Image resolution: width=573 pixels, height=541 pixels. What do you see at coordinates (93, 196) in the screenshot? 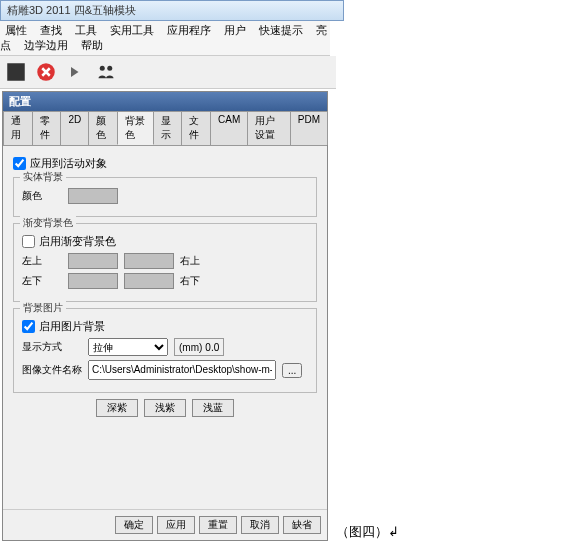
I see `solid-color-button` at bounding box center [93, 196].